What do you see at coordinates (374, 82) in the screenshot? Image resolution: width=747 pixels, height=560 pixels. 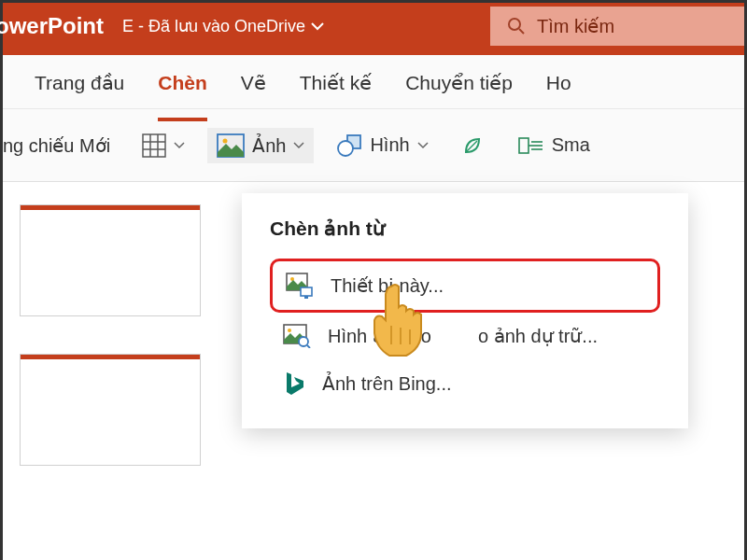 I see `ribbon-tabs: Trang đầu Chèn Vẽ Thiết kế Chuyển tiếp H…` at bounding box center [374, 82].